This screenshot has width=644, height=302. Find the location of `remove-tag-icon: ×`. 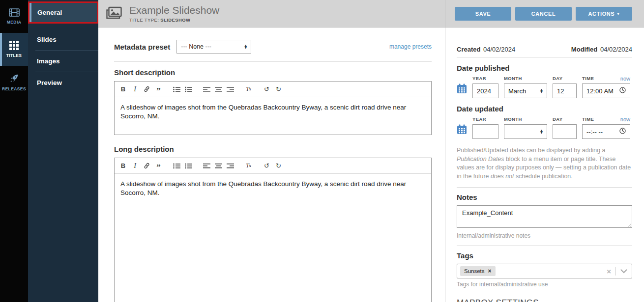

remove-tag-icon: × is located at coordinates (490, 271).